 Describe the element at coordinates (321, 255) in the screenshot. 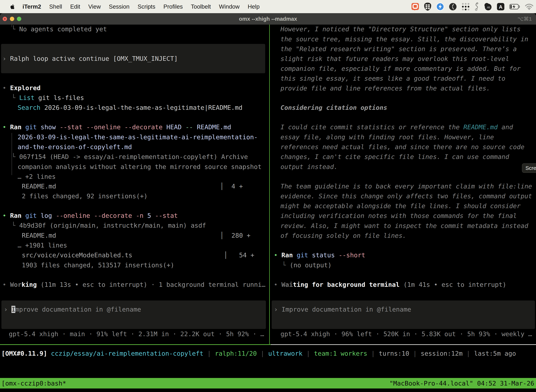

I see `text-segment: status` at that location.